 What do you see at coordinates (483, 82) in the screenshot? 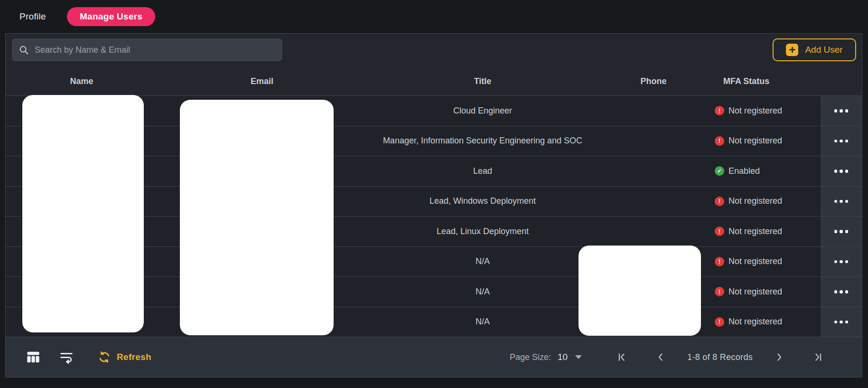
I see `column-header-title: Title` at bounding box center [483, 82].